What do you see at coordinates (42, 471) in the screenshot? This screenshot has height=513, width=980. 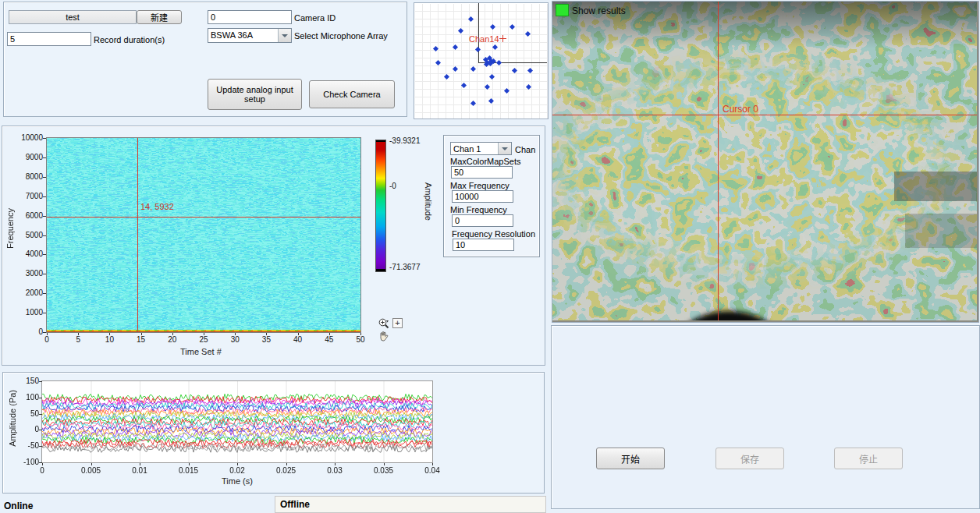 I see `waveform-xtick: 0` at bounding box center [42, 471].